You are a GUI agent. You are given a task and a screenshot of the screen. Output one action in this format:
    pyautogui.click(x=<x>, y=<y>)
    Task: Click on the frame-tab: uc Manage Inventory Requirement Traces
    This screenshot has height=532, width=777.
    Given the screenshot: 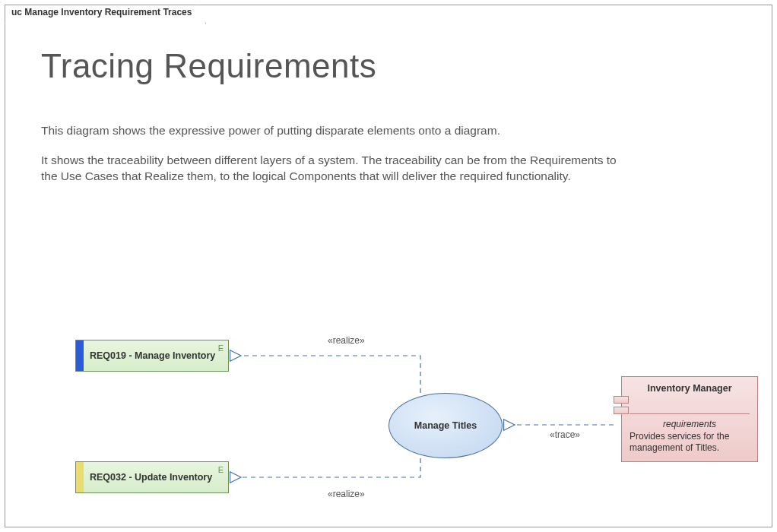 What is the action you would take?
    pyautogui.click(x=105, y=14)
    